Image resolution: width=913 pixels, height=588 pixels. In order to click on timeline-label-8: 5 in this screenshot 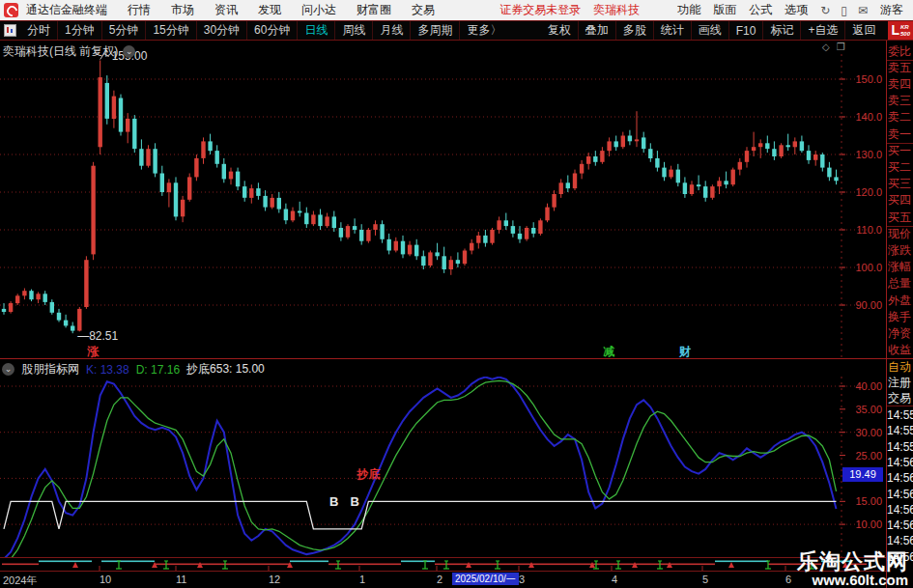, I will do `click(705, 579)`.